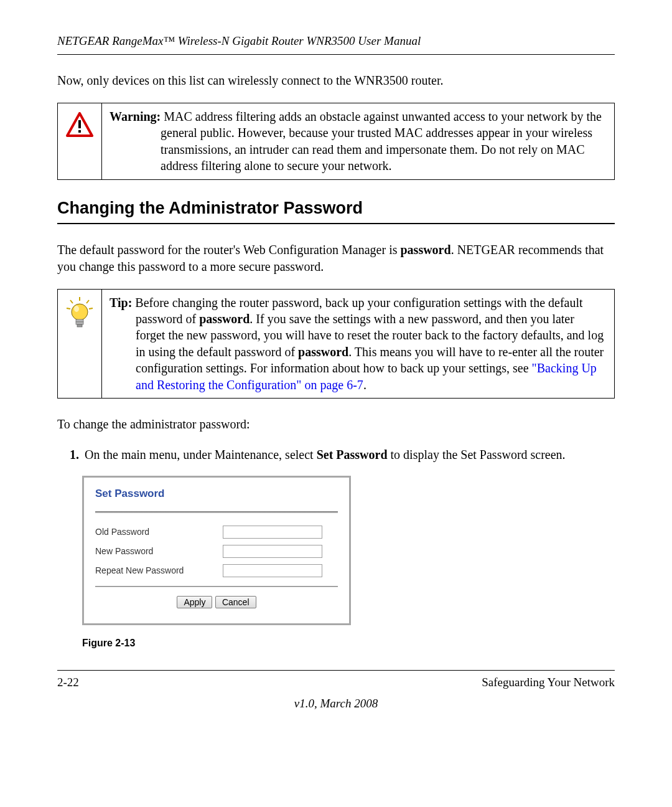  Describe the element at coordinates (548, 682) in the screenshot. I see `footer-section: Safeguarding Your Network` at that location.